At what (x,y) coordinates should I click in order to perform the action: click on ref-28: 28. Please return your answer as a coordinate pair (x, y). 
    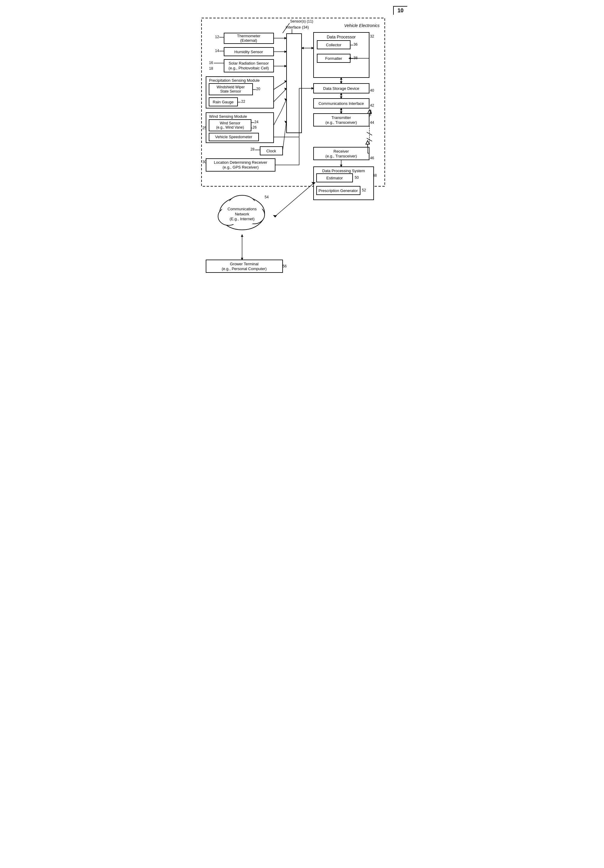
    Looking at the image, I should click on (252, 149).